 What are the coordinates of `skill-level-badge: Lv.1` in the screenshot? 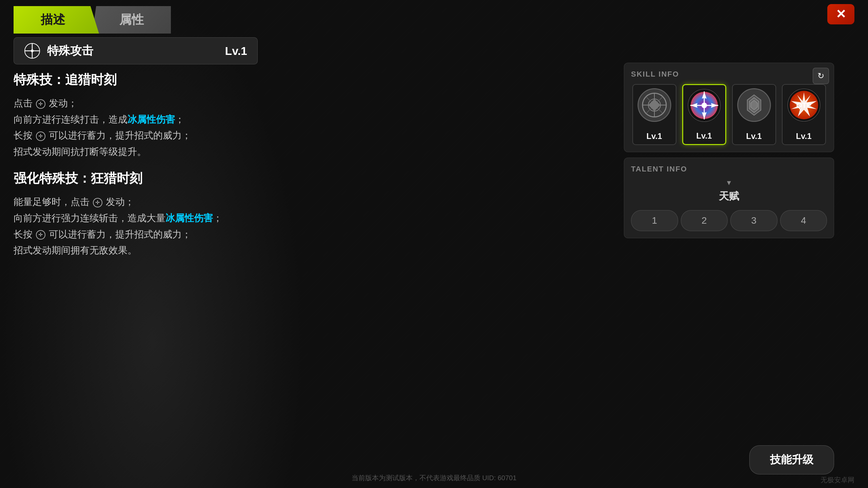 It's located at (236, 51).